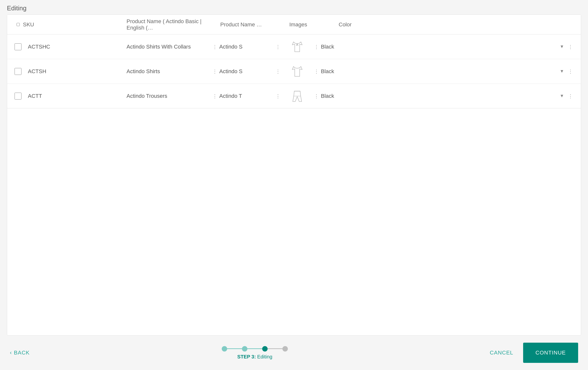  Describe the element at coordinates (294, 96) in the screenshot. I see `table-row: ACTT Actindo Trousers ⋮ Actindo T ⋮ ⋮ Bl…` at that location.